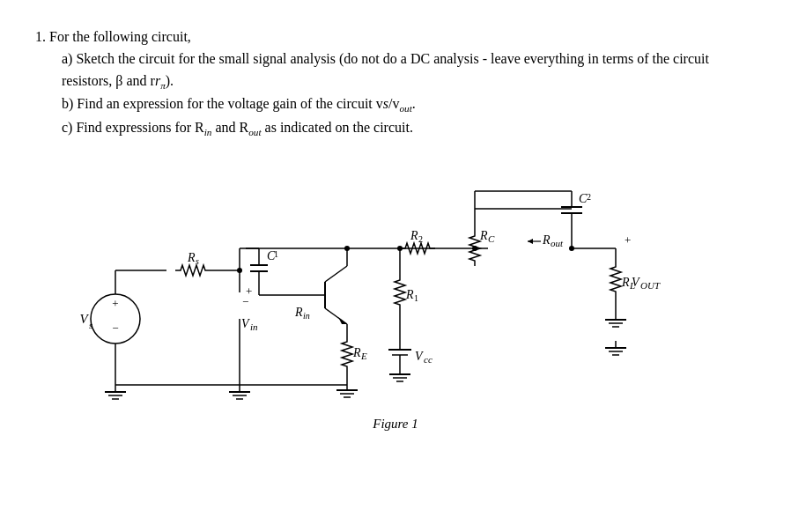  I want to click on part-b-slash: /v, so click(394, 104).